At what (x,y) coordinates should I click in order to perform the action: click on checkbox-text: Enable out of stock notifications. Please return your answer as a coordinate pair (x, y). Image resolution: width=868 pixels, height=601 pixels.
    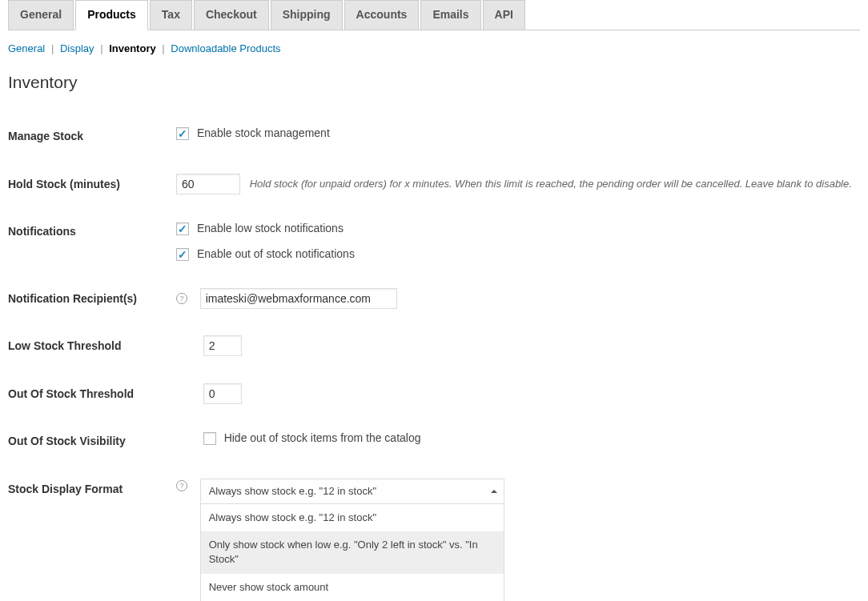
    Looking at the image, I should click on (275, 254).